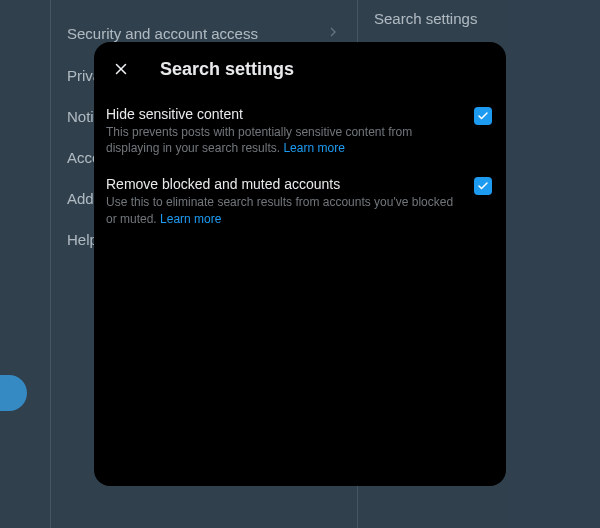  What do you see at coordinates (300, 69) in the screenshot?
I see `modal-header: Search settings` at bounding box center [300, 69].